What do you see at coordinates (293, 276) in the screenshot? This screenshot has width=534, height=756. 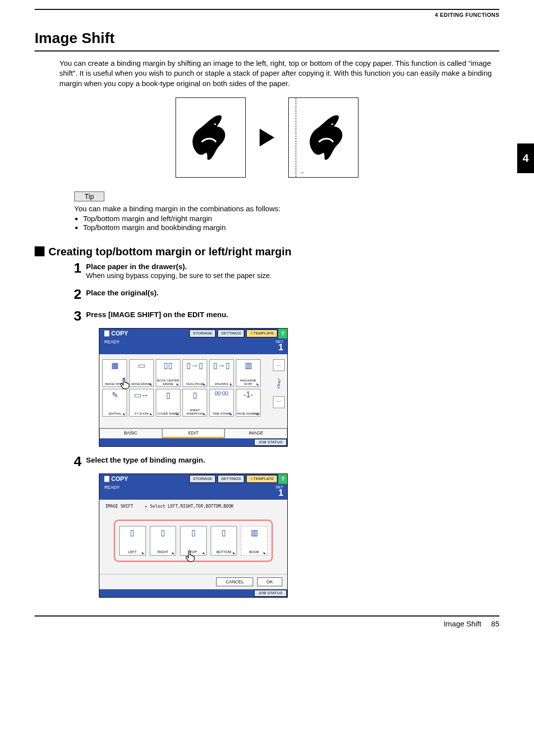 I see `step-note: When using bypass copying, be sure to se…` at bounding box center [293, 276].